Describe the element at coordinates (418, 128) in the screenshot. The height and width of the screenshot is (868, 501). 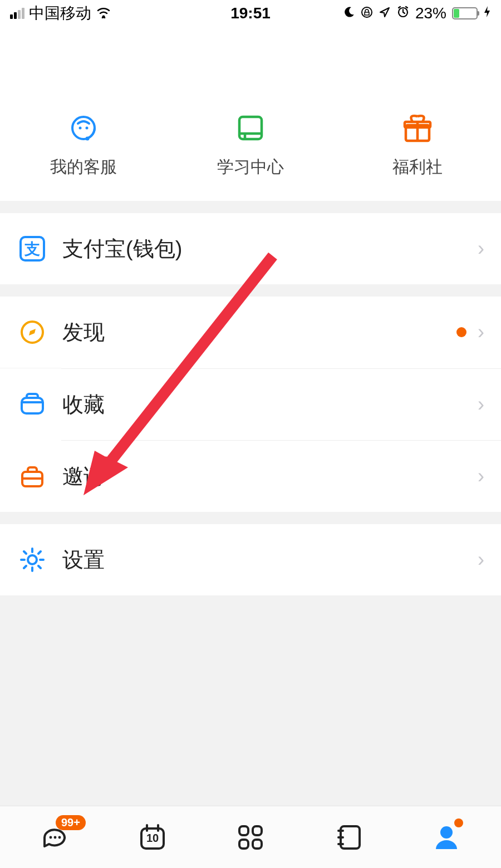
I see `gift-icon` at that location.